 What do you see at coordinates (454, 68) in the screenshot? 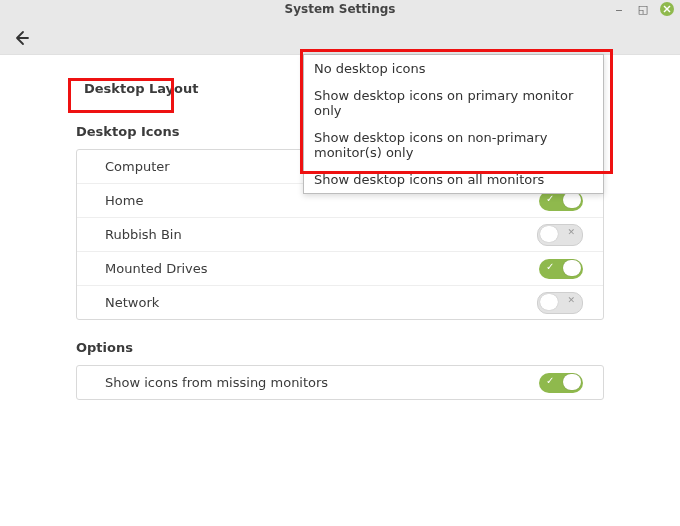
I see `dropdown-option: No desktop icons` at bounding box center [454, 68].